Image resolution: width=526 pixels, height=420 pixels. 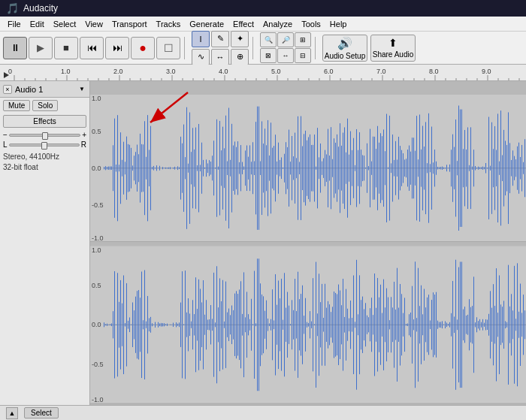 I want to click on track-close-button: ×, so click(x=8, y=89).